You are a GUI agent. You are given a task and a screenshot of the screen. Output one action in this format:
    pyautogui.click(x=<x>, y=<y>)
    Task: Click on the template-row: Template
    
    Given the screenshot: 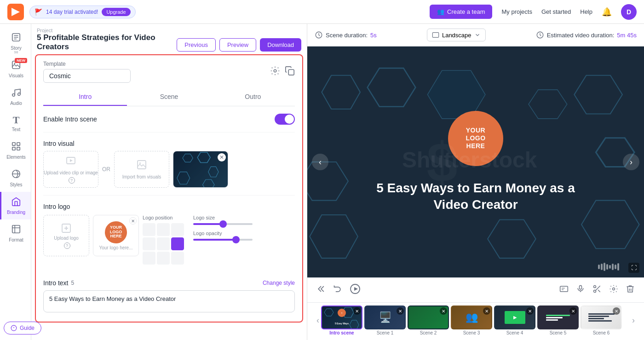 What is the action you would take?
    pyautogui.click(x=169, y=72)
    